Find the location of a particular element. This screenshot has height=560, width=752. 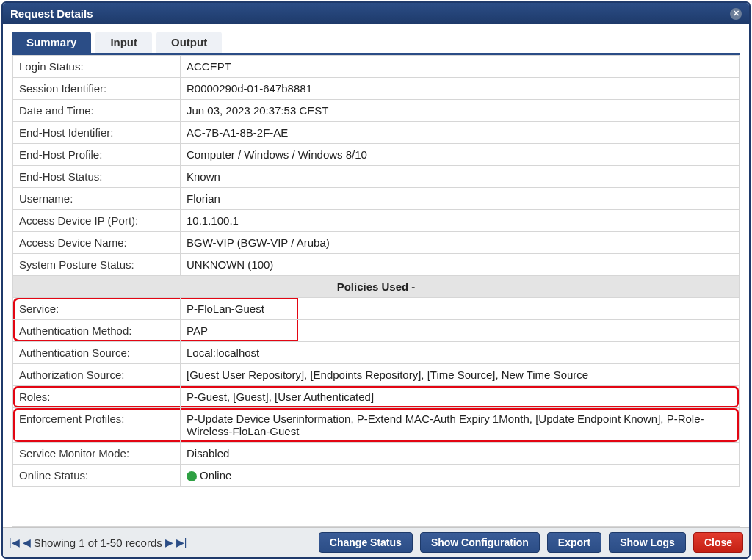

table-row: Authentication Method:PAP is located at coordinates (376, 331).